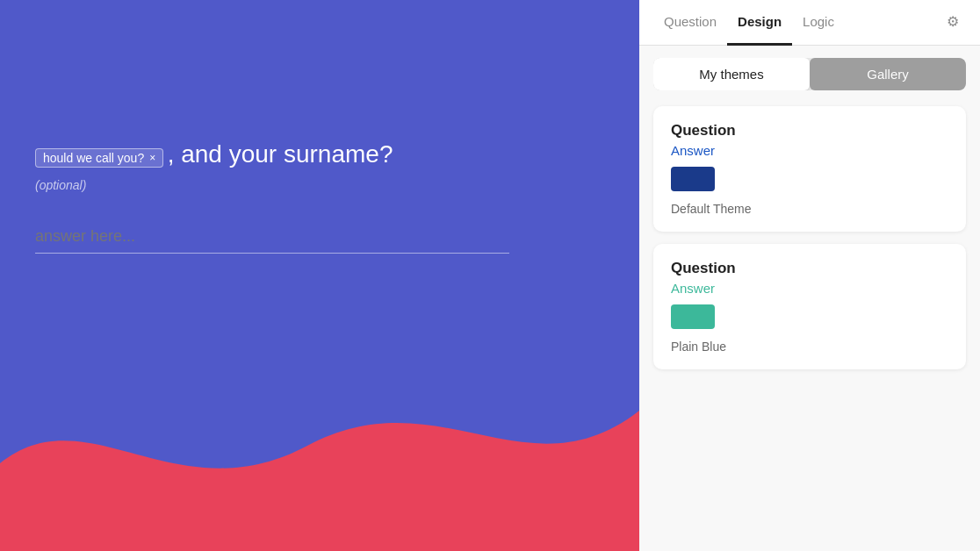 This screenshot has width=980, height=551. I want to click on theme-question-label-default: Question, so click(810, 131).